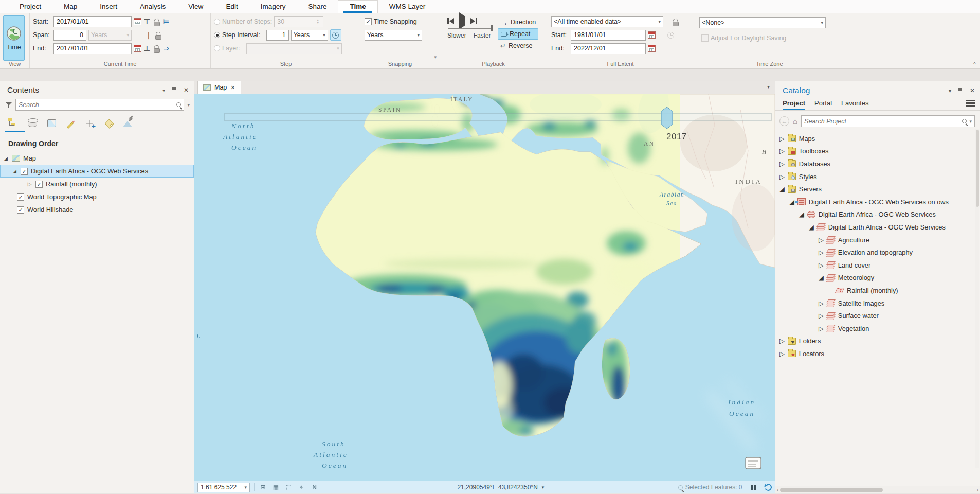 Image resolution: width=980 pixels, height=494 pixels. What do you see at coordinates (975, 64) in the screenshot?
I see `collapse-ribbon-chevron: ^` at bounding box center [975, 64].